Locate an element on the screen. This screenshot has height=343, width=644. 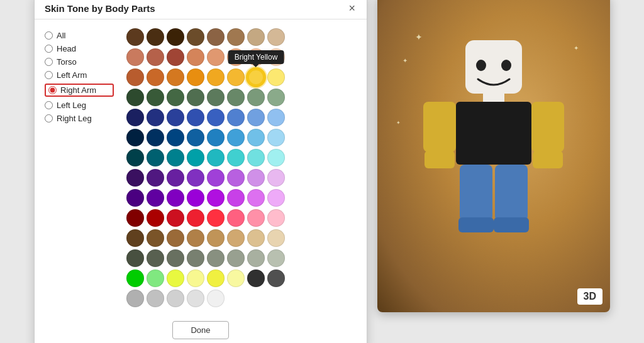
radio-input-all is located at coordinates (49, 35).